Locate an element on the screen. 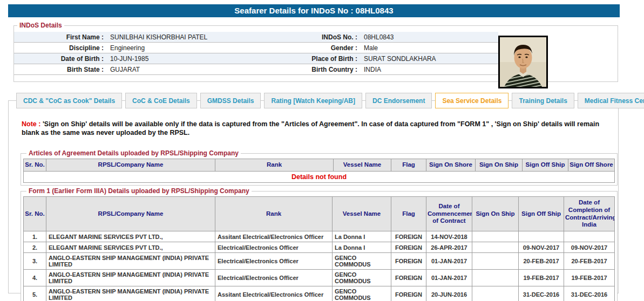 The width and height of the screenshot is (644, 301). table-cell: 14-NOV-2018 is located at coordinates (449, 237).